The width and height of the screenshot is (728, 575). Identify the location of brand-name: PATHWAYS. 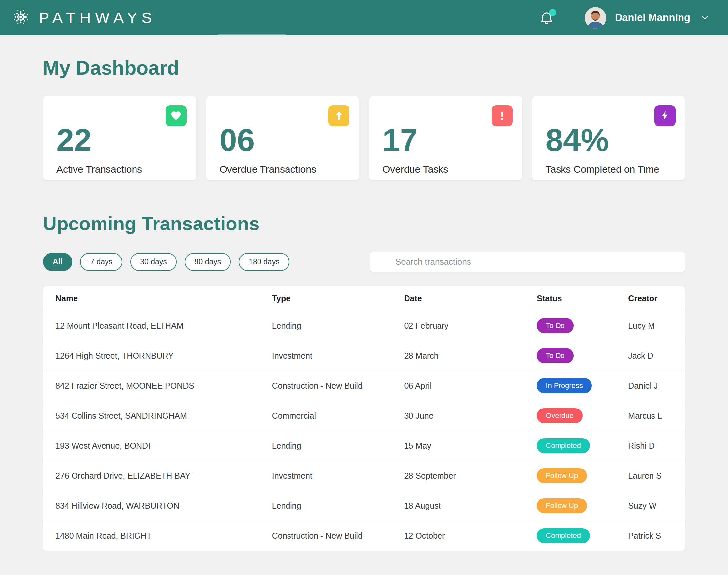
(98, 18).